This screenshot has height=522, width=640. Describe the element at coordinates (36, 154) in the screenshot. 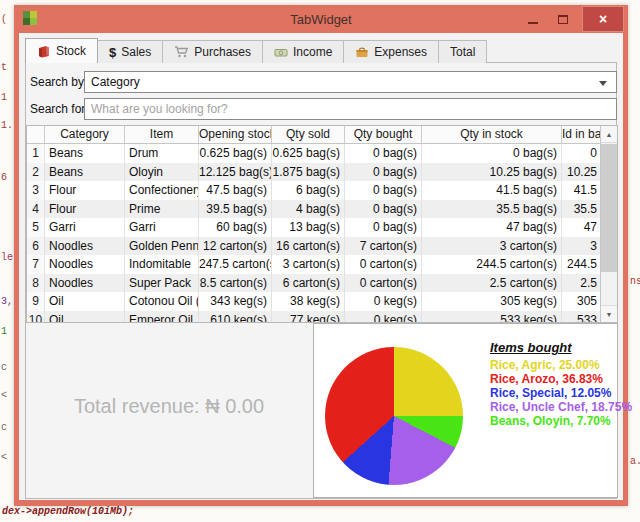

I see `row-number-cell: 1` at that location.